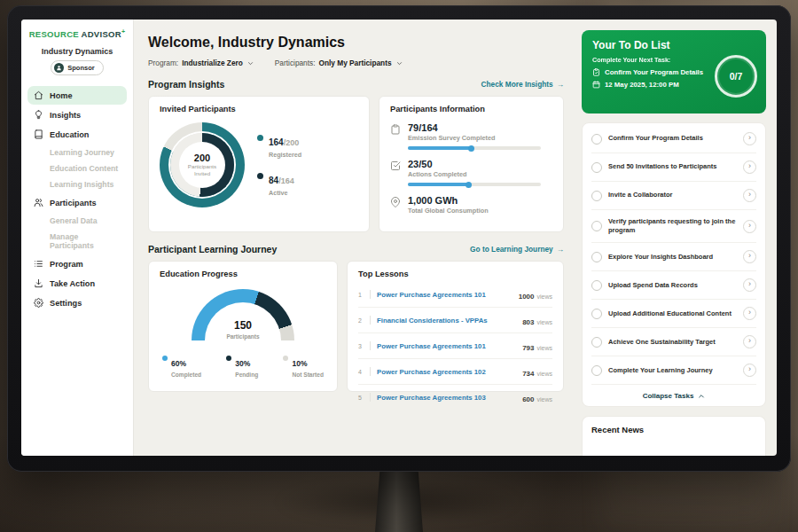 The width and height of the screenshot is (798, 532). Describe the element at coordinates (243, 365) in the screenshot. I see `gauge-legend: 60%Completed 30%Pending 10%Not Started` at that location.